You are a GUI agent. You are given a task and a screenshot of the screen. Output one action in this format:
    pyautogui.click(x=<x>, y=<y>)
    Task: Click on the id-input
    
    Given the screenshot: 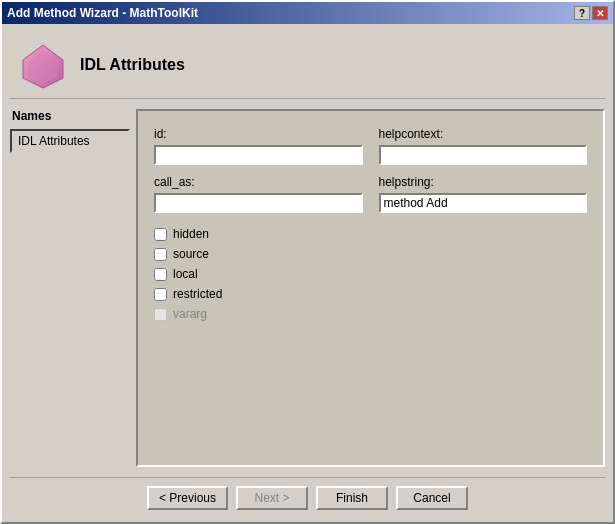 What is the action you would take?
    pyautogui.click(x=258, y=155)
    